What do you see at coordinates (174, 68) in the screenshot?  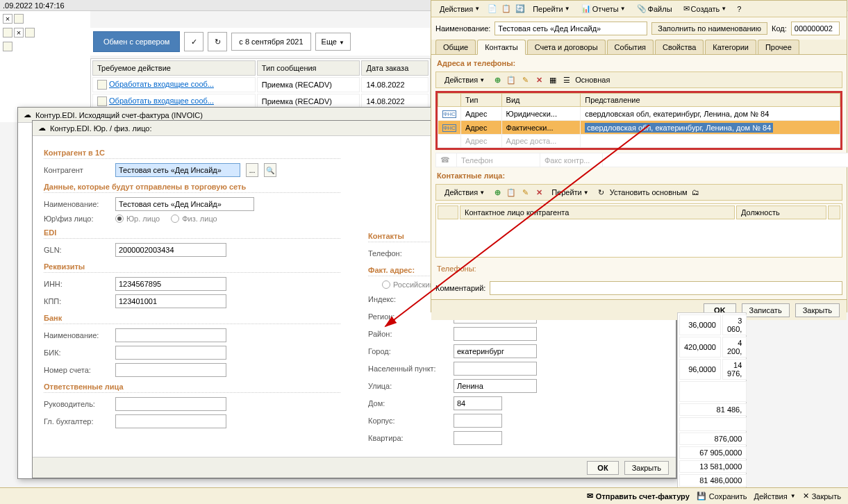 I see `col-action: Требуемое действие` at bounding box center [174, 68].